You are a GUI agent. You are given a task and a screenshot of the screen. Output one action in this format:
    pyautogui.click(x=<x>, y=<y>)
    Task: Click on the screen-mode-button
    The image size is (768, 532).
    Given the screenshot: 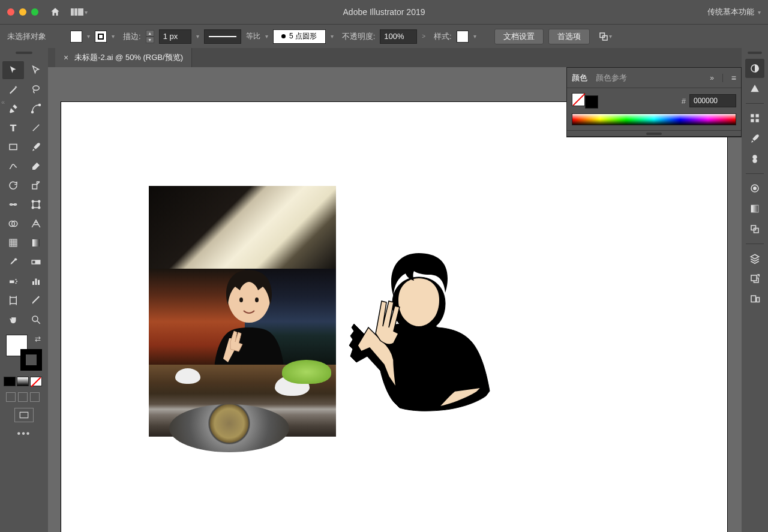 What is the action you would take?
    pyautogui.click(x=24, y=415)
    